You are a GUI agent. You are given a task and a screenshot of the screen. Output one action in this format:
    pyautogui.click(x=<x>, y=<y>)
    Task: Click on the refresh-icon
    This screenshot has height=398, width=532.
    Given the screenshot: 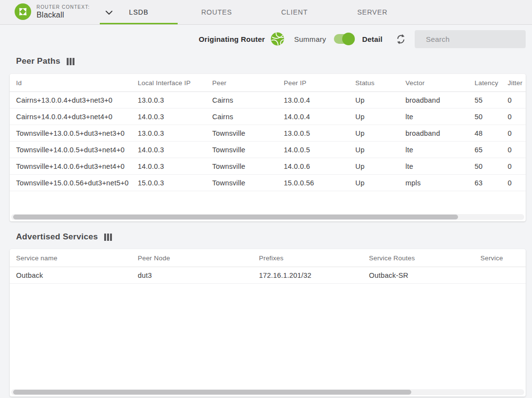 What is the action you would take?
    pyautogui.click(x=401, y=39)
    